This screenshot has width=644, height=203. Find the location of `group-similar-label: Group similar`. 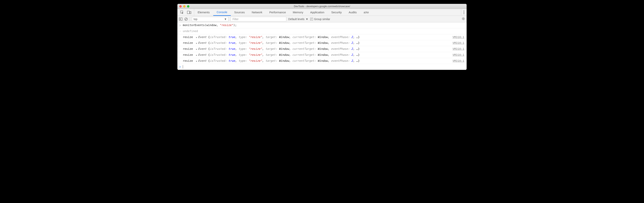

group-similar-label: Group similar is located at coordinates (322, 19).